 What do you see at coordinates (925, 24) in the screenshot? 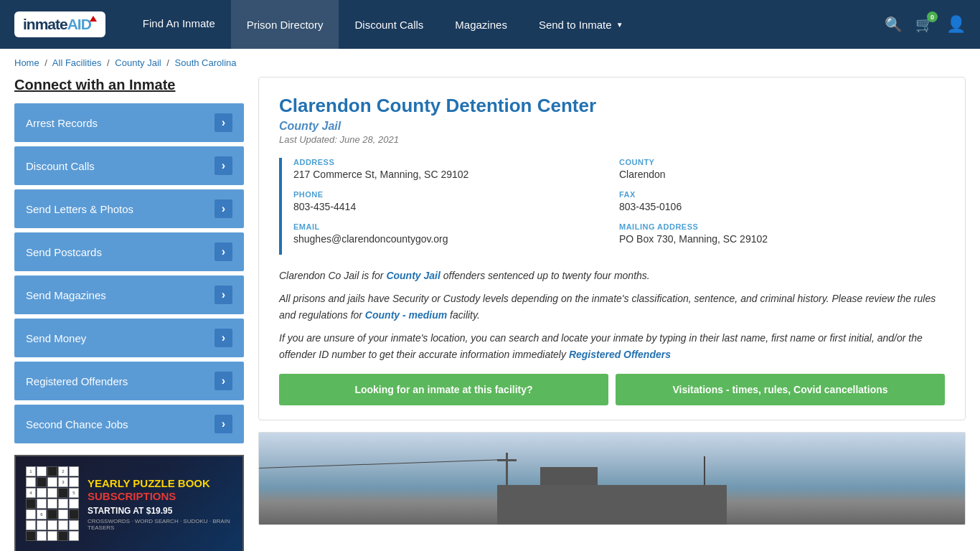
I see `navbar-icons: 🔍 🛒 0 👤` at bounding box center [925, 24].